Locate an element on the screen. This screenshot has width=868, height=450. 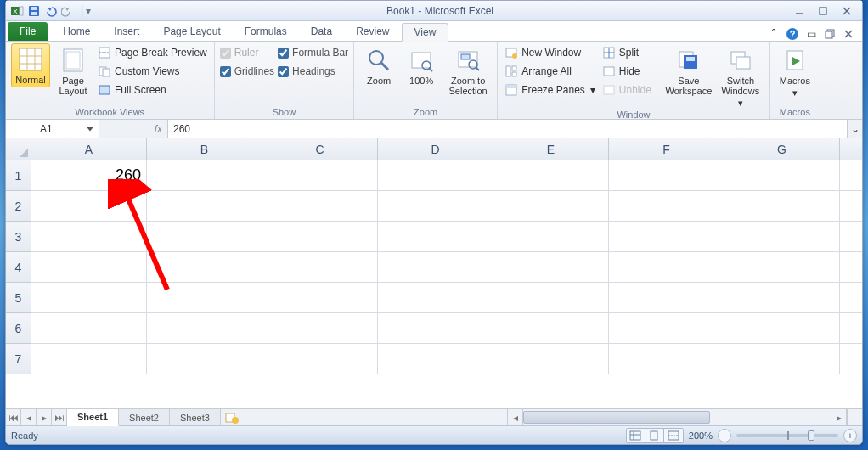
tab-review: Review is located at coordinates (372, 31).